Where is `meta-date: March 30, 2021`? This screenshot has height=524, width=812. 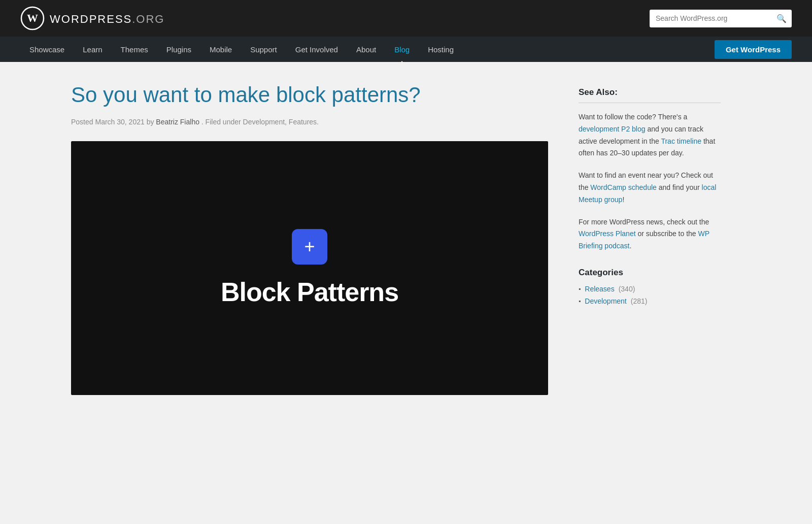
meta-date: March 30, 2021 is located at coordinates (120, 122).